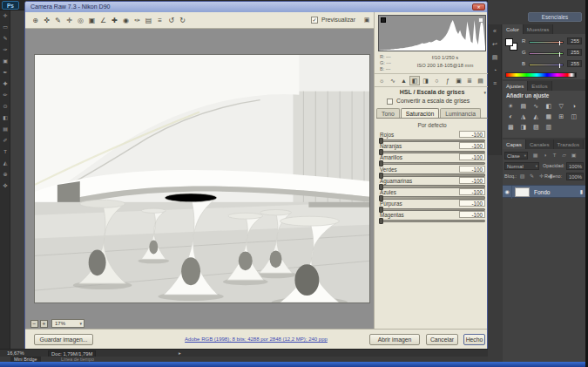 The width and height of the screenshot is (588, 367). I want to click on channel-mixer-icon: ▦, so click(549, 117).